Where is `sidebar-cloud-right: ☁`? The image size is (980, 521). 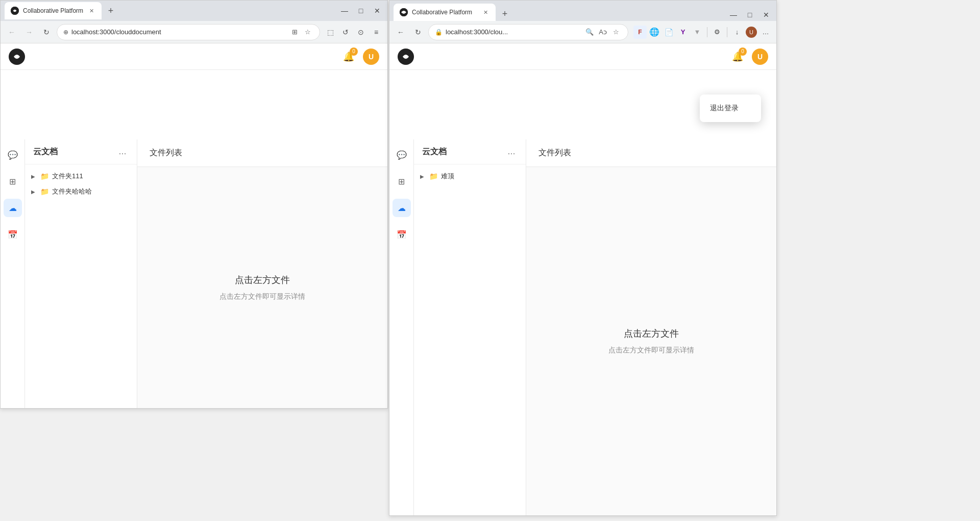
sidebar-cloud-right: ☁ is located at coordinates (402, 208).